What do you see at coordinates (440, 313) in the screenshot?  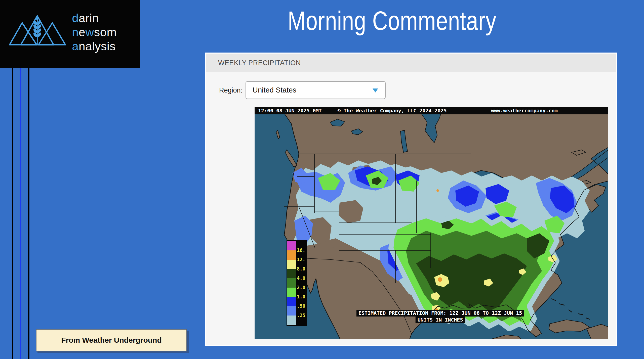 I see `map-footer-range: ESTIMATED PRECIPITATION FROM: 12Z JUN 08…` at bounding box center [440, 313].